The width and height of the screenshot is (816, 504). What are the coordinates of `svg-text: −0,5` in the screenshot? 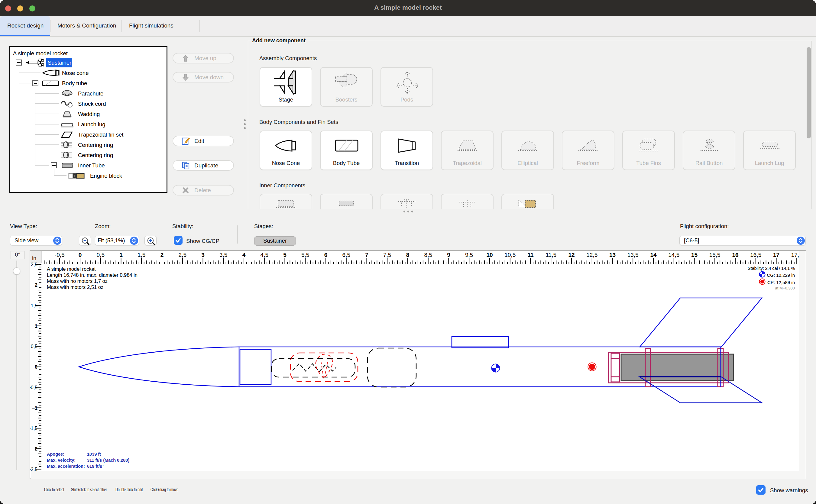 It's located at (34, 387).